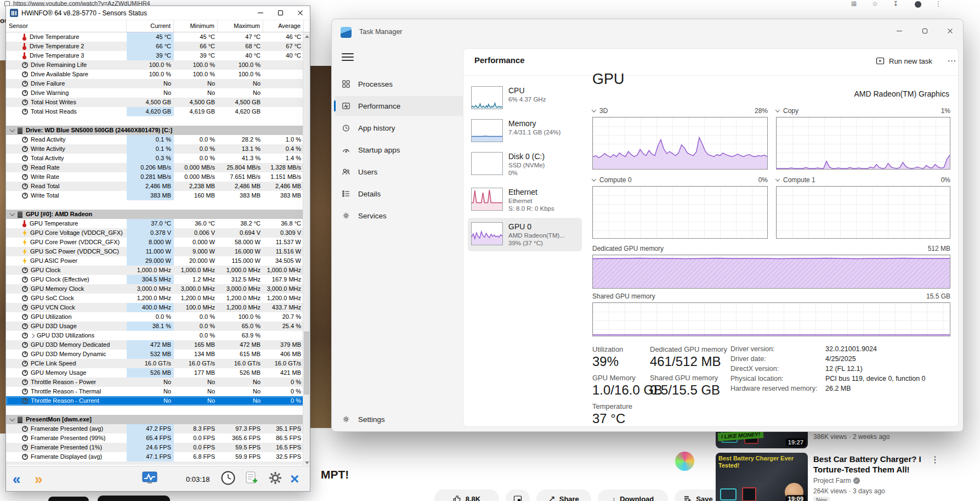  What do you see at coordinates (155, 251) in the screenshot?
I see `sensor-row: GPU SoC Power (VDDCR_SOC) 11.000 W 9.000…` at bounding box center [155, 251].